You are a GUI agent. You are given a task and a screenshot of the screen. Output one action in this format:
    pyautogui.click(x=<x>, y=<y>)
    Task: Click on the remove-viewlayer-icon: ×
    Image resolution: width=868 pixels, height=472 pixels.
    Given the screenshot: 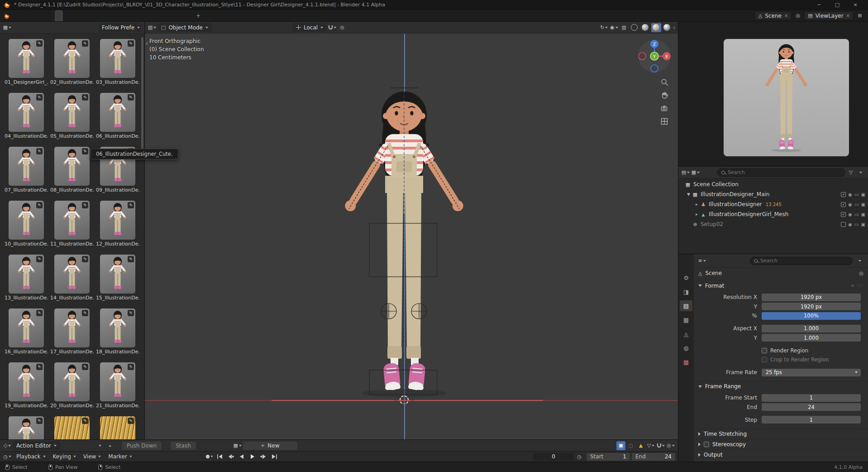 What is the action you would take?
    pyautogui.click(x=848, y=15)
    